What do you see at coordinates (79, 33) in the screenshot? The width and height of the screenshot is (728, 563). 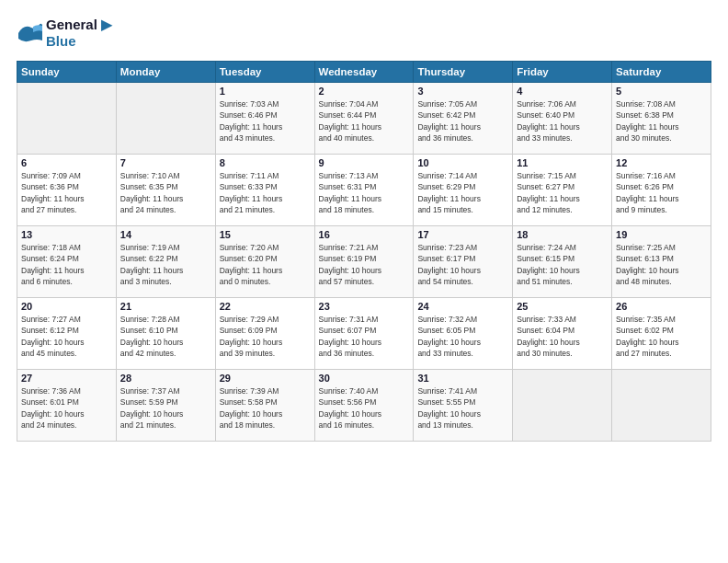 I see `logo-text: General ▶Blue` at bounding box center [79, 33].